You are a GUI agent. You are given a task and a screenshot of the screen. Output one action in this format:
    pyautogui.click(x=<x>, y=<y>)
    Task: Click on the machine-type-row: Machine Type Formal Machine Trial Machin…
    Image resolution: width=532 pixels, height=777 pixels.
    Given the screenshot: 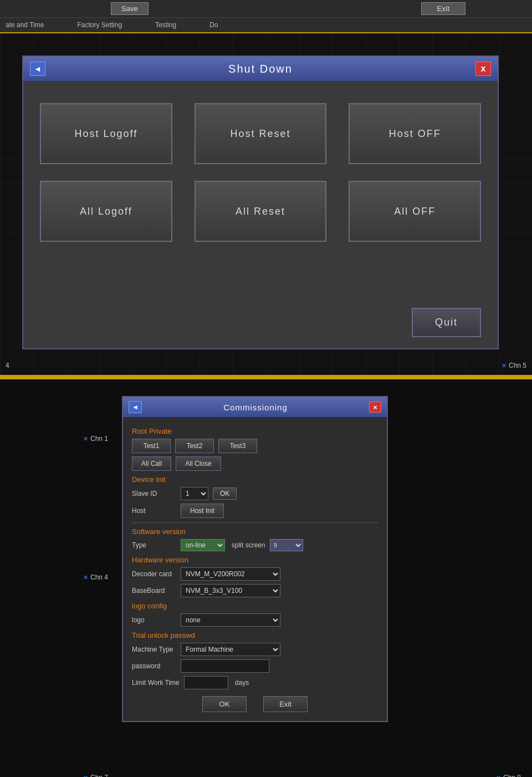 What is the action you would take?
    pyautogui.click(x=255, y=649)
    